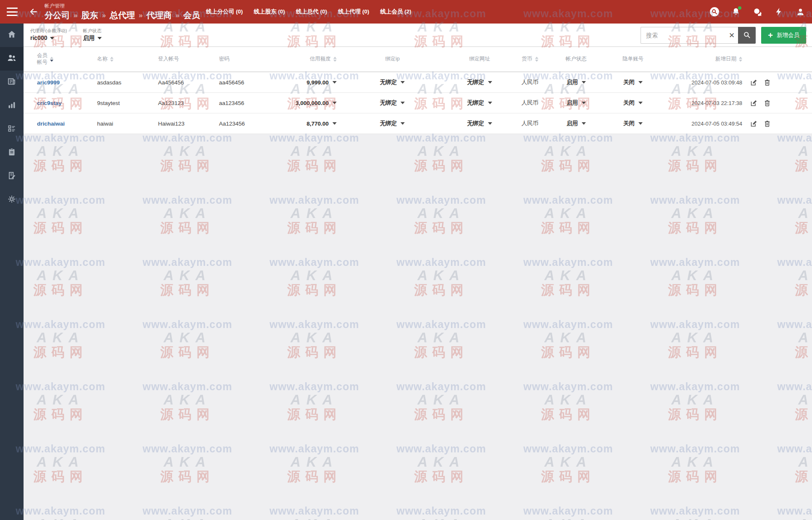  I want to click on search-input, so click(689, 35).